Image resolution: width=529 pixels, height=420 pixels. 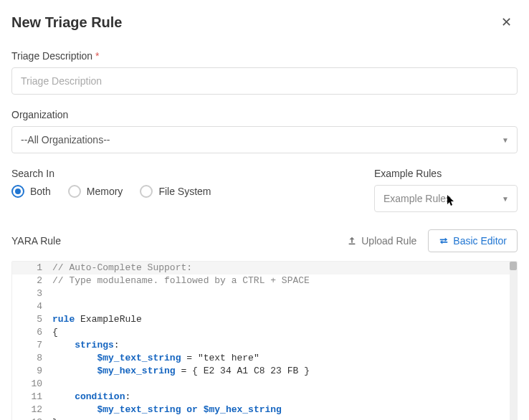 What do you see at coordinates (285, 358) in the screenshot?
I see `code-content: $my_text_string = "text here"` at bounding box center [285, 358].